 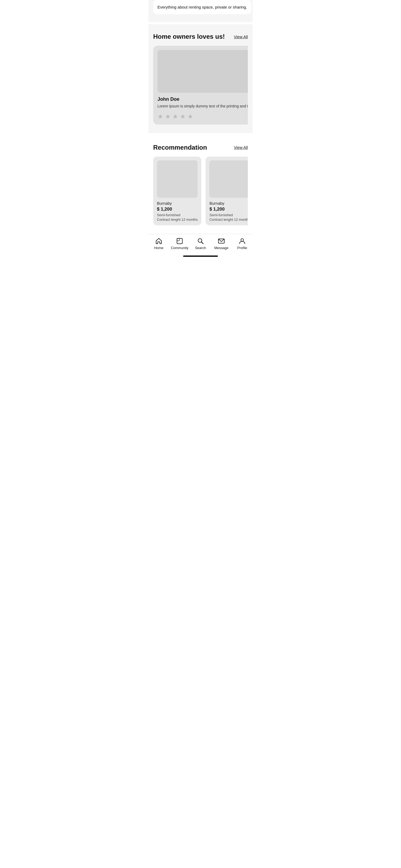 I want to click on home-owners-view-all: View All, so click(x=241, y=37).